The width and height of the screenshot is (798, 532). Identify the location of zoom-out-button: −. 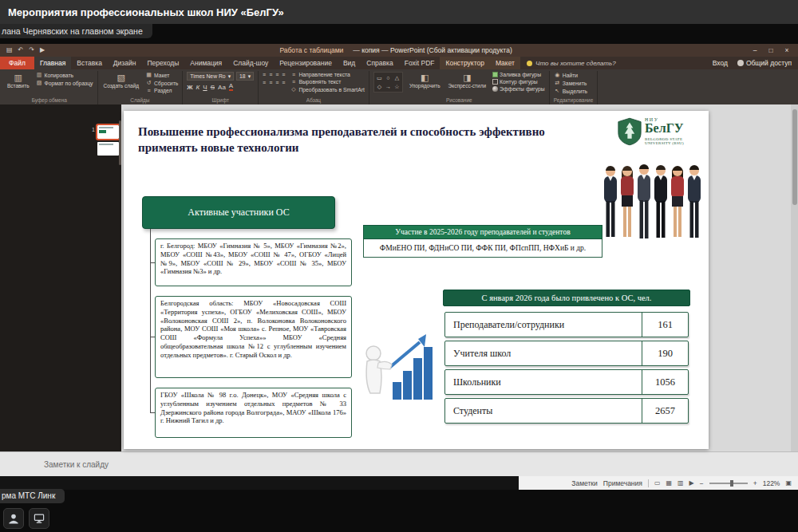
(702, 483).